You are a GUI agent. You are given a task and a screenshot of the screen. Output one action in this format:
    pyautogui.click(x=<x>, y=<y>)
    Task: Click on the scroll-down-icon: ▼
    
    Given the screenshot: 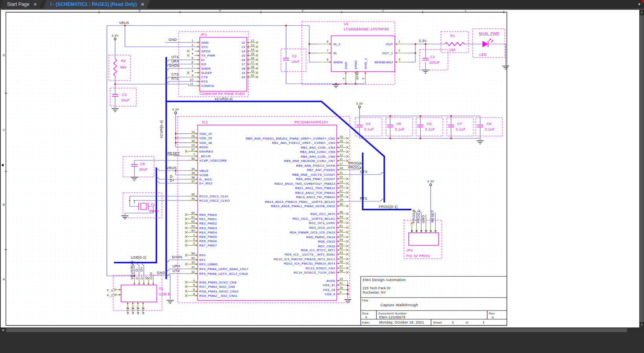 What is the action you would take?
    pyautogui.click(x=642, y=325)
    